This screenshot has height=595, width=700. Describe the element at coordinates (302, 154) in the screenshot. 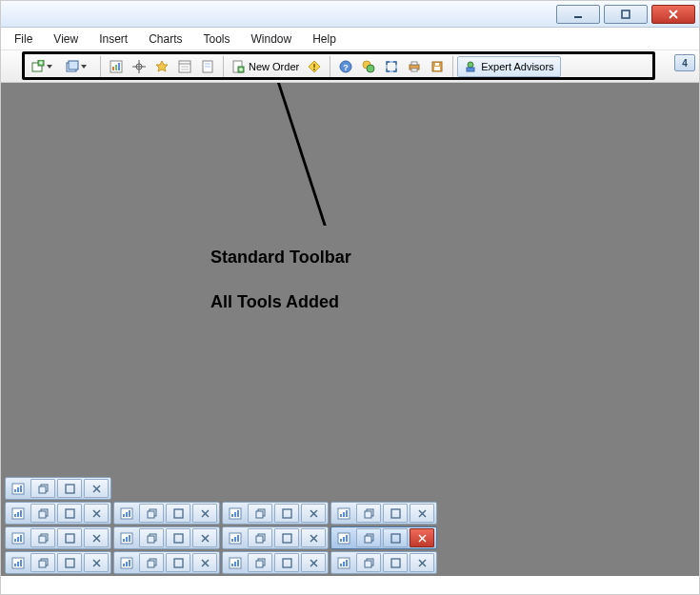

I see `annotation-line` at that location.